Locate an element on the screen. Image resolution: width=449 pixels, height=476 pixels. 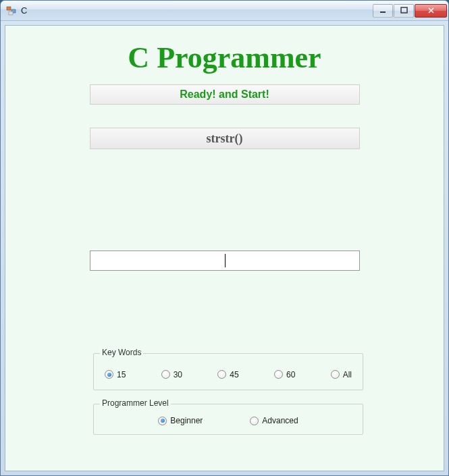
radio-label: Advanced is located at coordinates (280, 421).